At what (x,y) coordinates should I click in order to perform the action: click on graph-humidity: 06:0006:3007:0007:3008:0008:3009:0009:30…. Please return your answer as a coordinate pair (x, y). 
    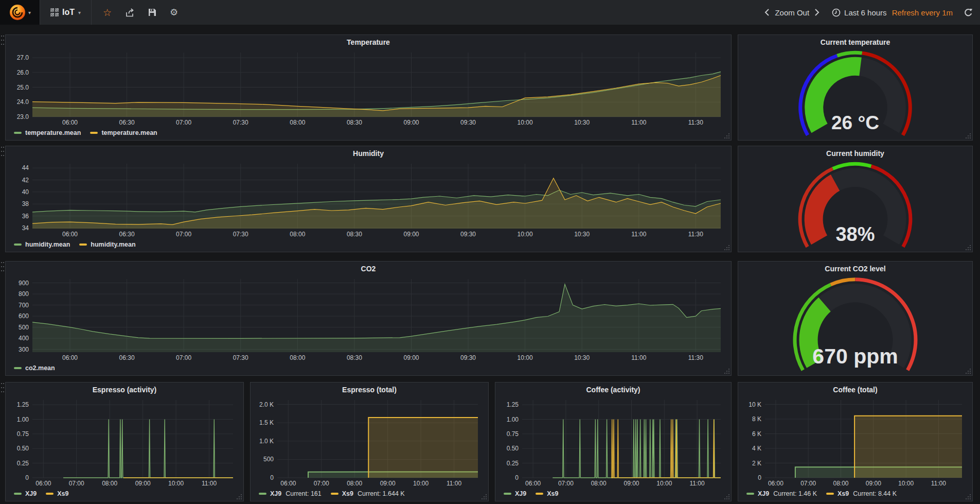
    Looking at the image, I should click on (368, 199).